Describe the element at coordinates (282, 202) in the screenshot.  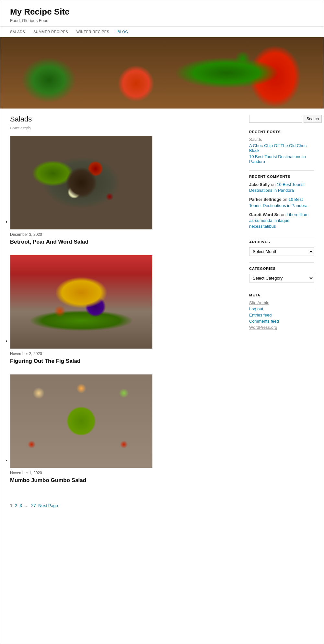
I see `comment-2: Parker Selfridge on 10 Best Tourist Dest…` at that location.